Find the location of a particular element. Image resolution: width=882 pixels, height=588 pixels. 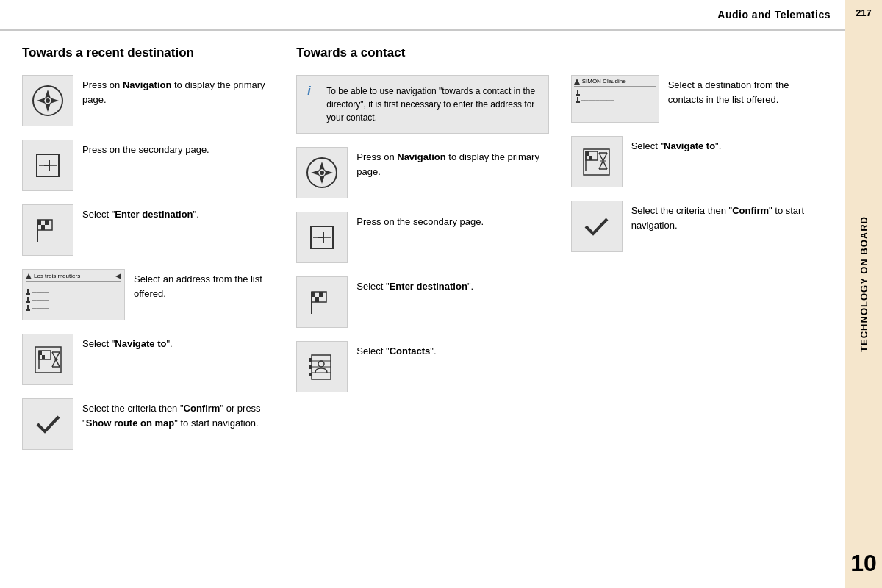

step4-text-s2: Select "Contacts". is located at coordinates (396, 350).